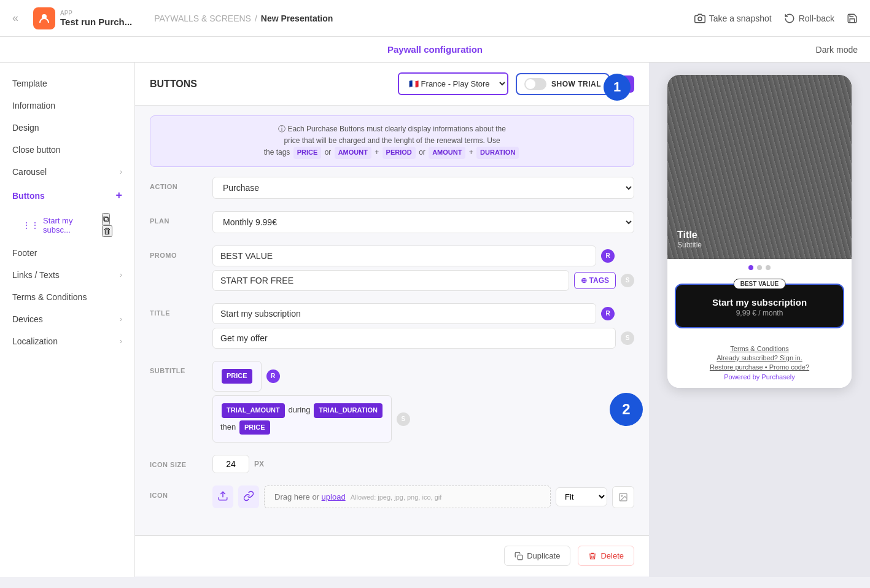 The image size is (870, 588). I want to click on sidebar-item-devices: Devices ›, so click(68, 319).